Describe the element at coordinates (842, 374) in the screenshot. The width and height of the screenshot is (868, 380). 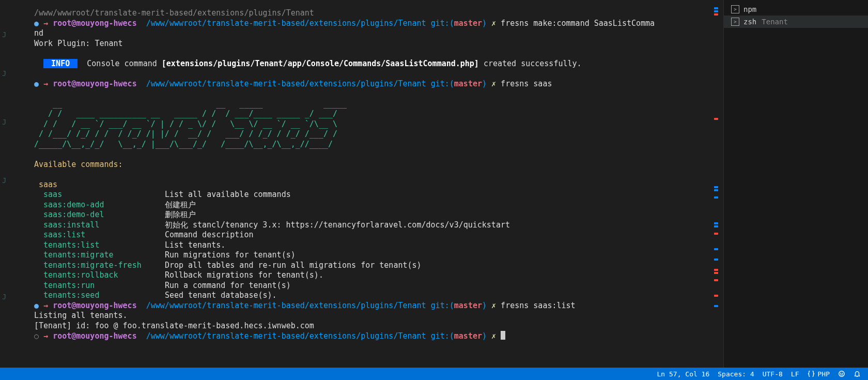
I see `status-feedback` at that location.